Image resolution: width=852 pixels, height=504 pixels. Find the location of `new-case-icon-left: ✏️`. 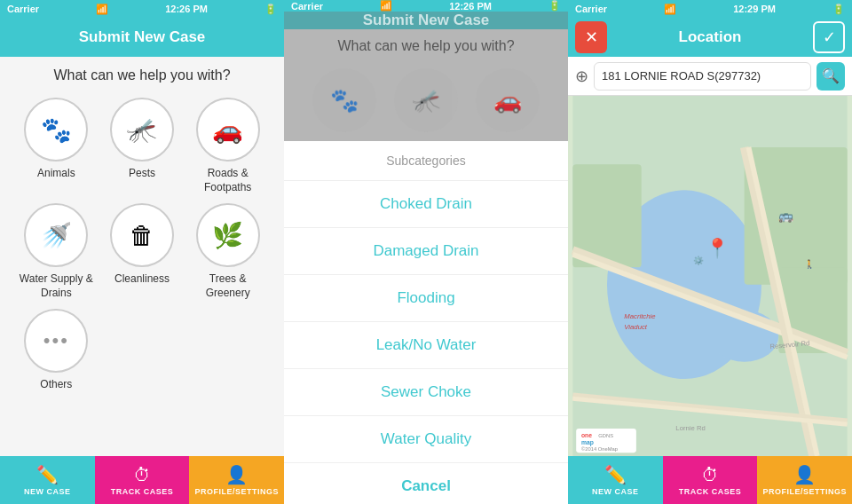

new-case-icon-left: ✏️ is located at coordinates (48, 475).